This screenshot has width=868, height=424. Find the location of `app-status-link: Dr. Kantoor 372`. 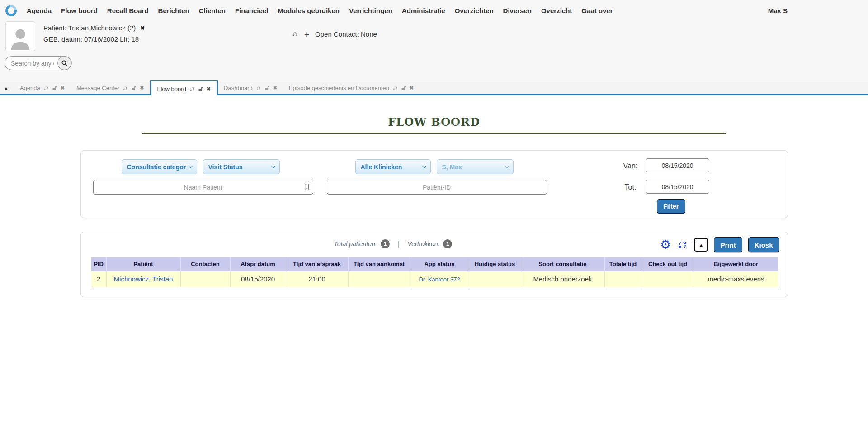

app-status-link: Dr. Kantoor 372 is located at coordinates (439, 280).